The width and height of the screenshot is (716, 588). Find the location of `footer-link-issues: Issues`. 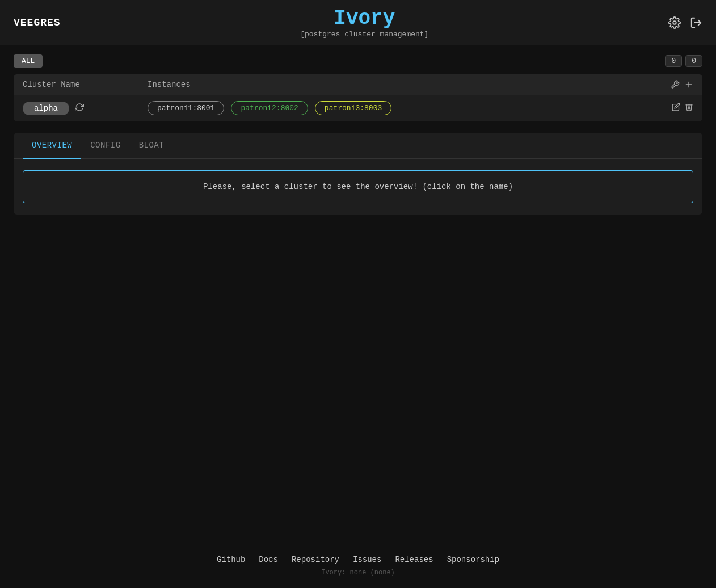

footer-link-issues: Issues is located at coordinates (367, 560).